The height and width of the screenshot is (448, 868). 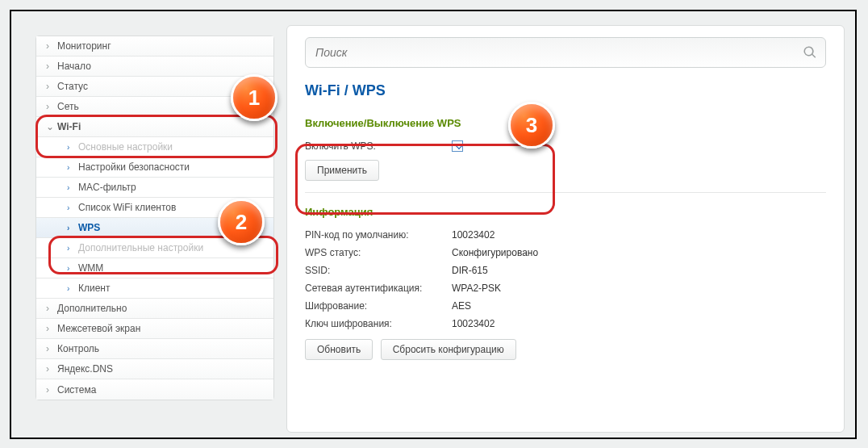 What do you see at coordinates (77, 390) in the screenshot?
I see `nav-label: Система` at bounding box center [77, 390].